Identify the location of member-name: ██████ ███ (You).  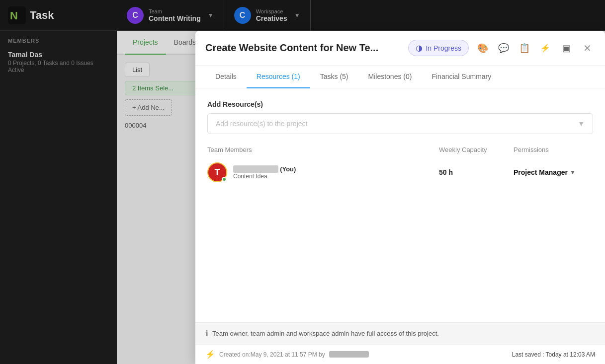
(336, 169).